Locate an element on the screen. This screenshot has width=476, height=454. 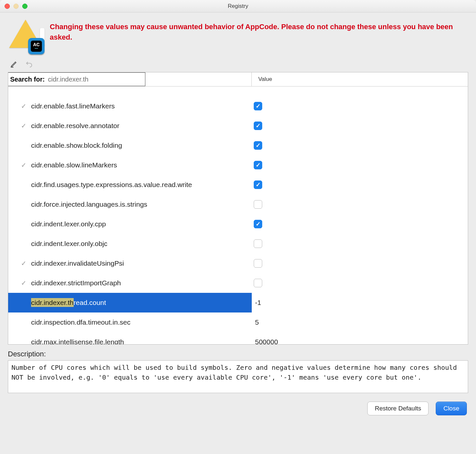
dialog-buttons: Restore Defaults Close is located at coordinates (238, 409).